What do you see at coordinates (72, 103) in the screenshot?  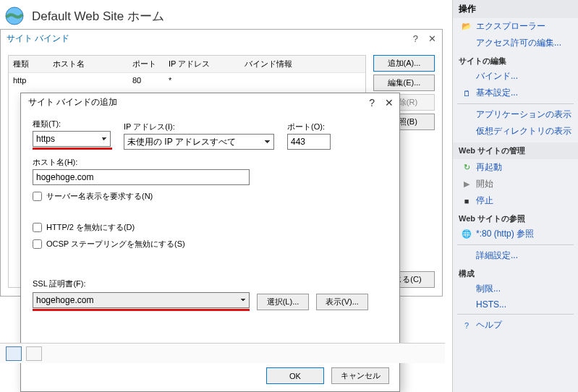 I see `add-binding-title: サイト バインドの追加` at bounding box center [72, 103].